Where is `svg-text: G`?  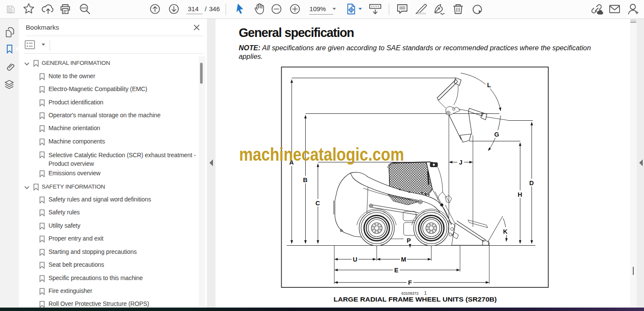
svg-text: G is located at coordinates (496, 134).